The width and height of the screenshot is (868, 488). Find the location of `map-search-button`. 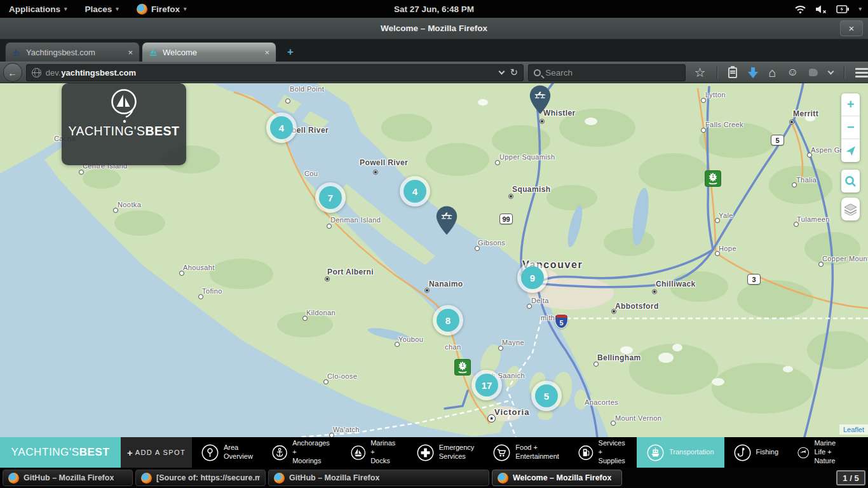

map-search-button is located at coordinates (850, 181).